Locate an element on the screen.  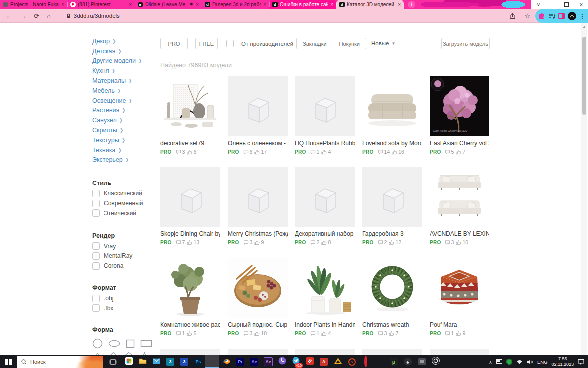
tab-audio-icon is located at coordinates (191, 5).